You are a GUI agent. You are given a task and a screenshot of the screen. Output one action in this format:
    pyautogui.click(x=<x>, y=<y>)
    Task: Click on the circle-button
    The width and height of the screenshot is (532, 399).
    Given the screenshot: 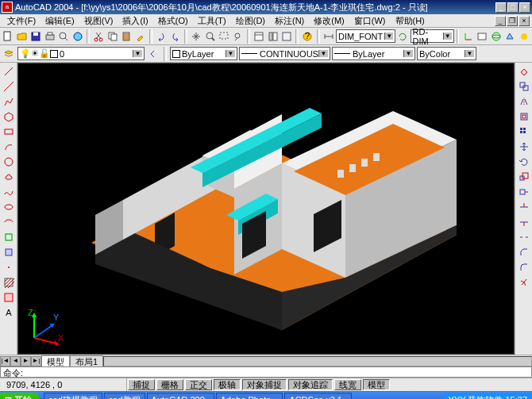 What is the action you would take?
    pyautogui.click(x=9, y=162)
    